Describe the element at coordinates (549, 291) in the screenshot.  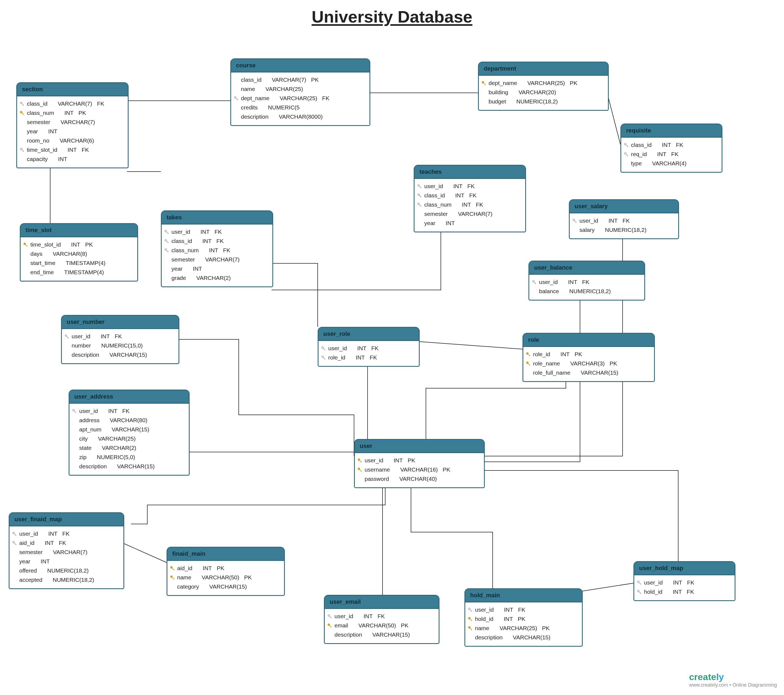
I see `field-name: balance` at that location.